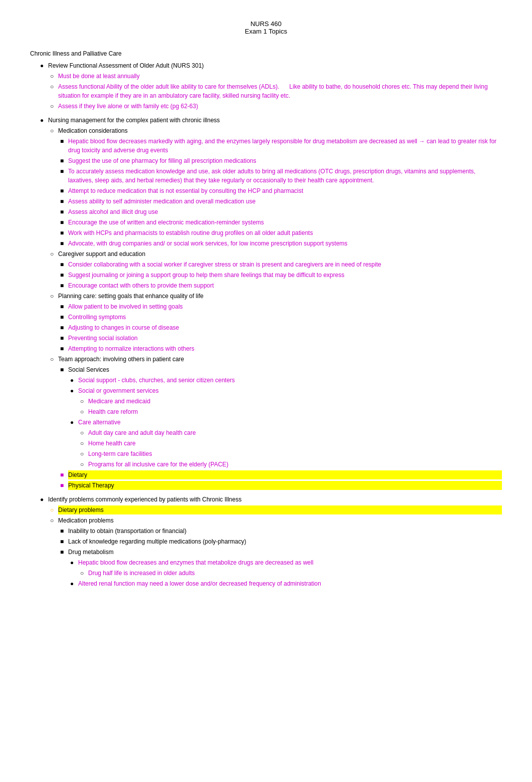  I want to click on item-2-4-1-3-4: ○ Programs for all inclusive care for th…, so click(266, 464).